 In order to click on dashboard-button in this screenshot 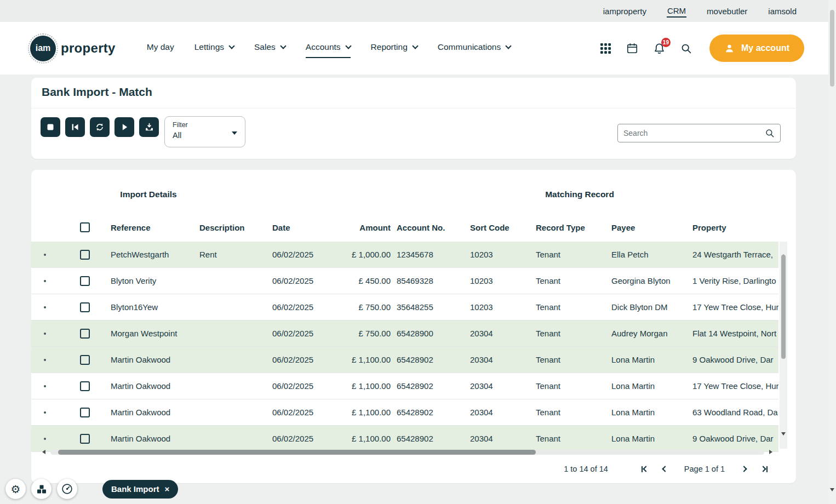, I will do `click(67, 489)`.